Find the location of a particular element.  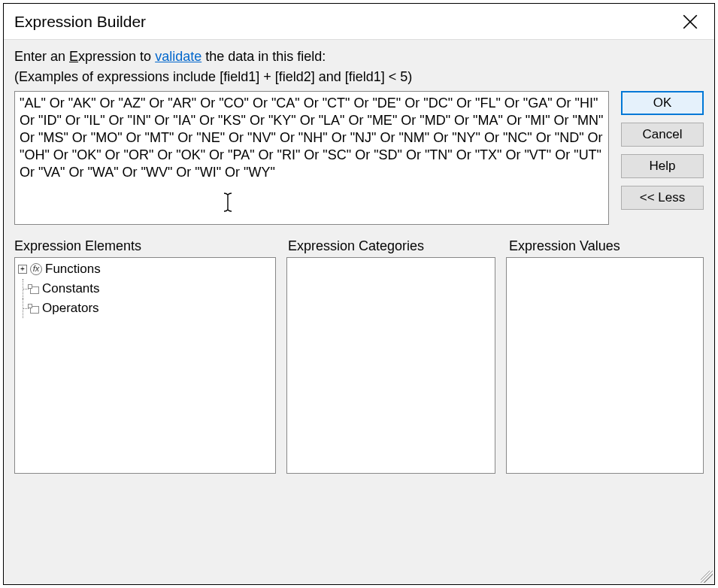

dialog-title: Expression Builder is located at coordinates (80, 22).